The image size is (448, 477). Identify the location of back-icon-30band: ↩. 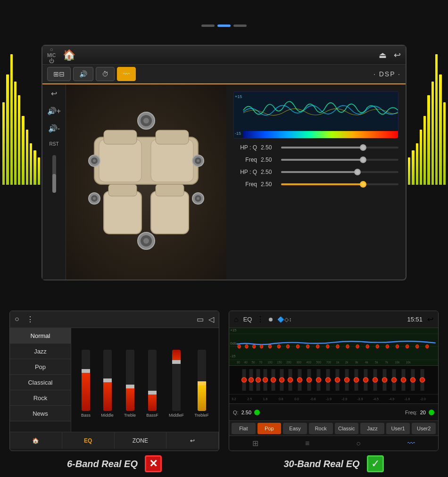
(430, 320).